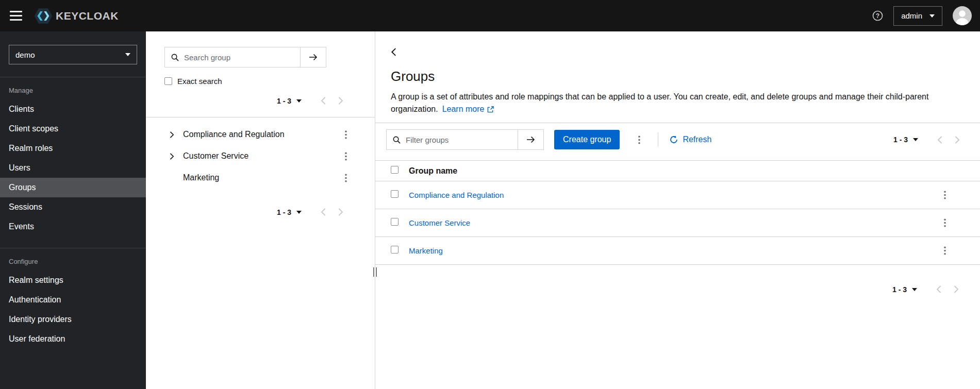  Describe the element at coordinates (257, 105) in the screenshot. I see `tree-pagination-top: 1 - 3` at that location.